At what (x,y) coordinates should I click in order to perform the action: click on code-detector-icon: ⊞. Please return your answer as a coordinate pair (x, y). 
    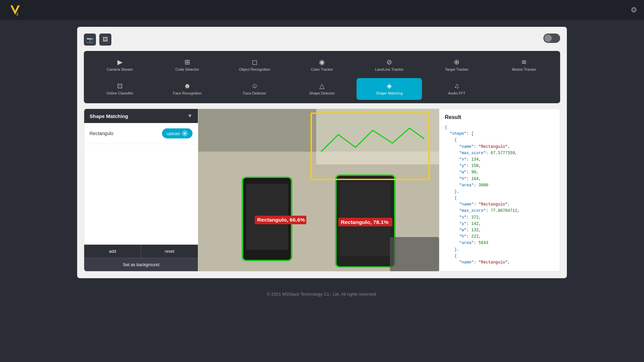
    Looking at the image, I should click on (187, 62).